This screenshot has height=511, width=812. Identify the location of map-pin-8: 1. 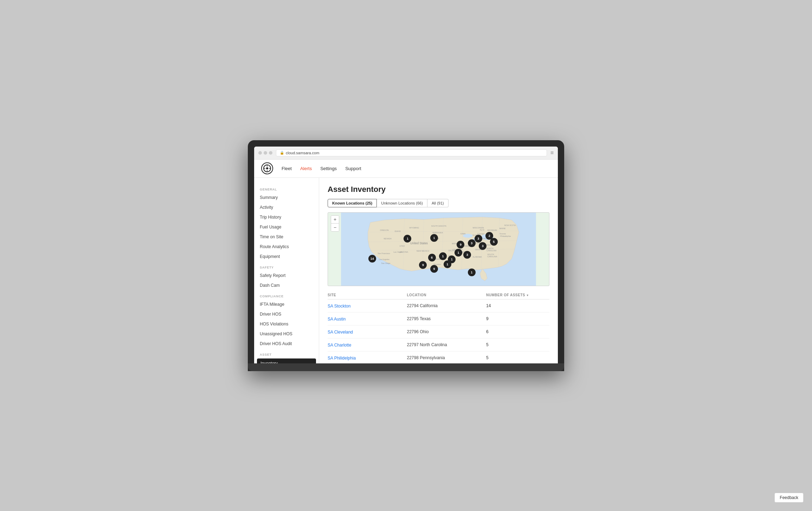
(452, 259).